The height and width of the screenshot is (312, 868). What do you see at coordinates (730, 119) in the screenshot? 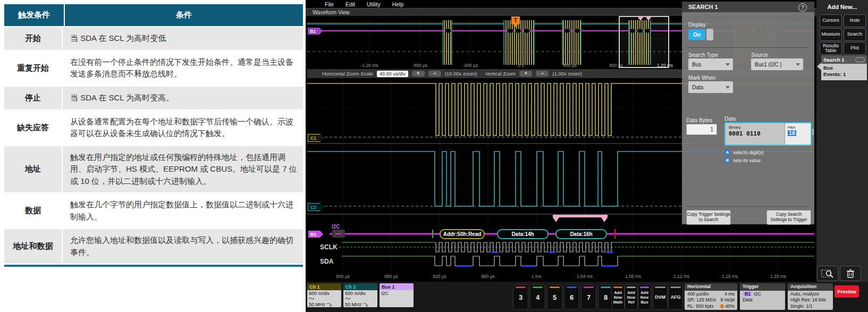
I see `data-label: Data` at bounding box center [730, 119].